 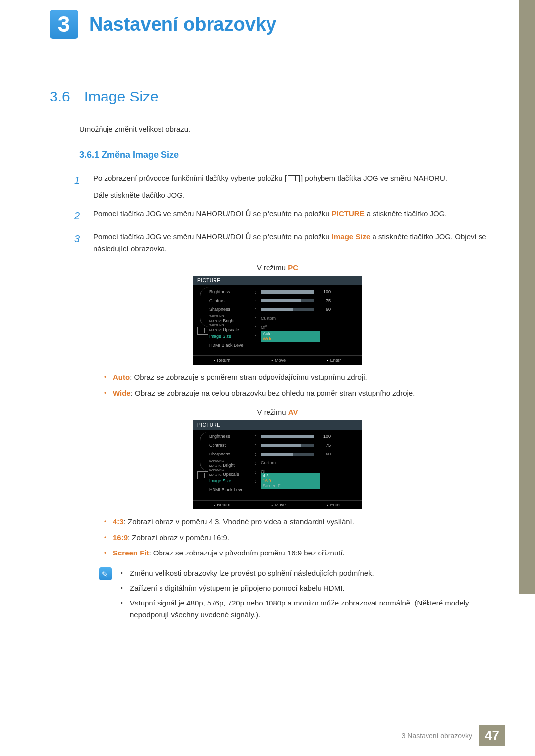 I want to click on step-number: 1, so click(x=79, y=187).